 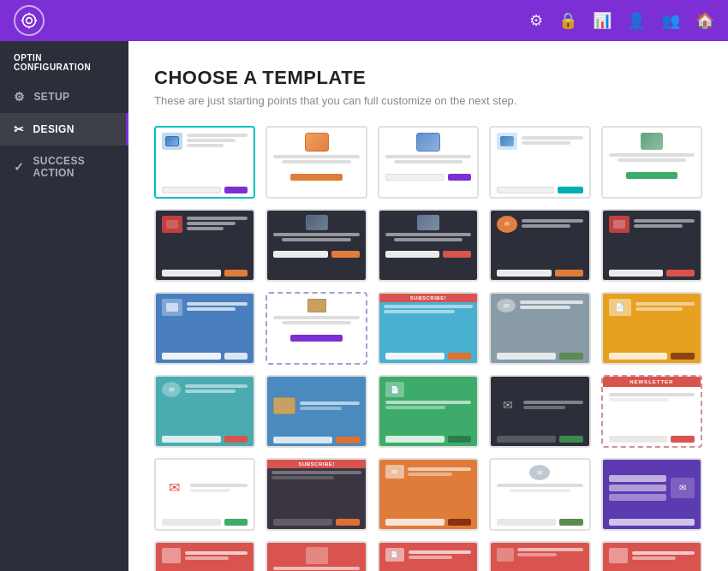 I want to click on newsletter-banner: NEWSLETTER, so click(x=652, y=382).